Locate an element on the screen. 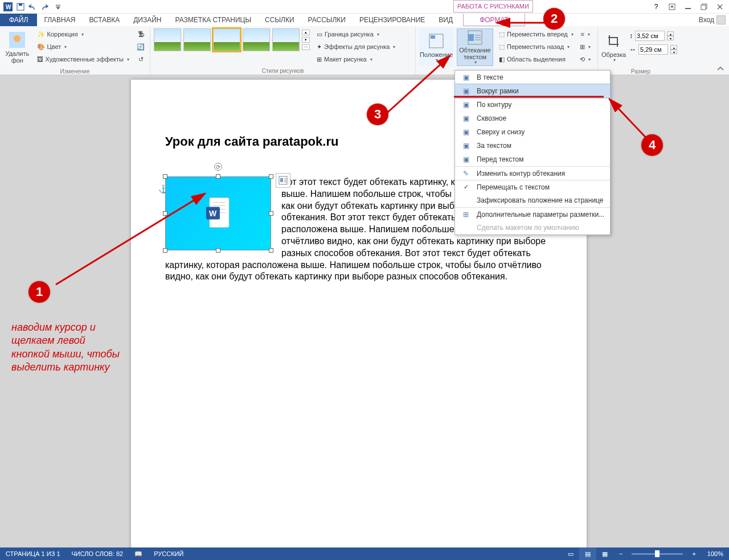 This screenshot has height=560, width=729. tab-mailings: РАССЫЛКИ is located at coordinates (327, 20).